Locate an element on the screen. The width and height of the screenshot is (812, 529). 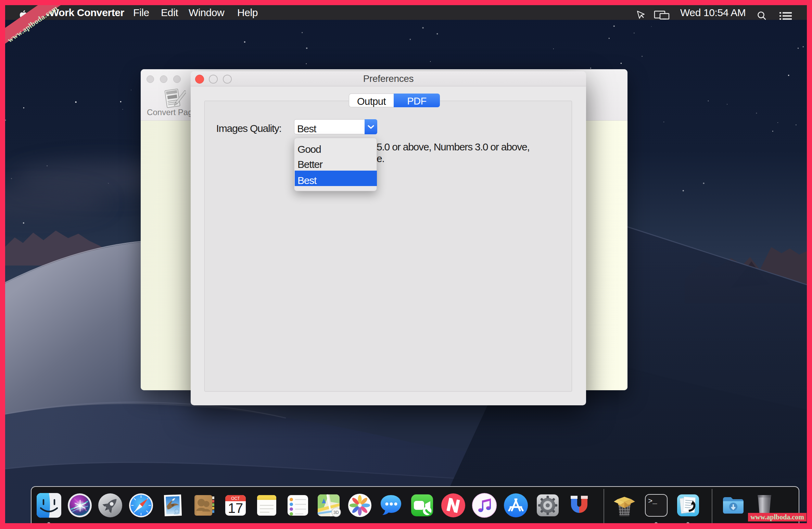
svg-text: OCT is located at coordinates (236, 499).